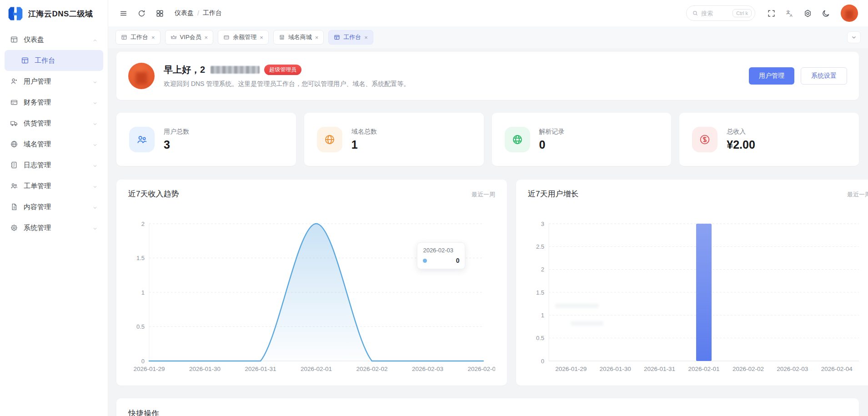  What do you see at coordinates (138, 37) in the screenshot?
I see `tab-workbench-1: 工作台 ×` at bounding box center [138, 37].